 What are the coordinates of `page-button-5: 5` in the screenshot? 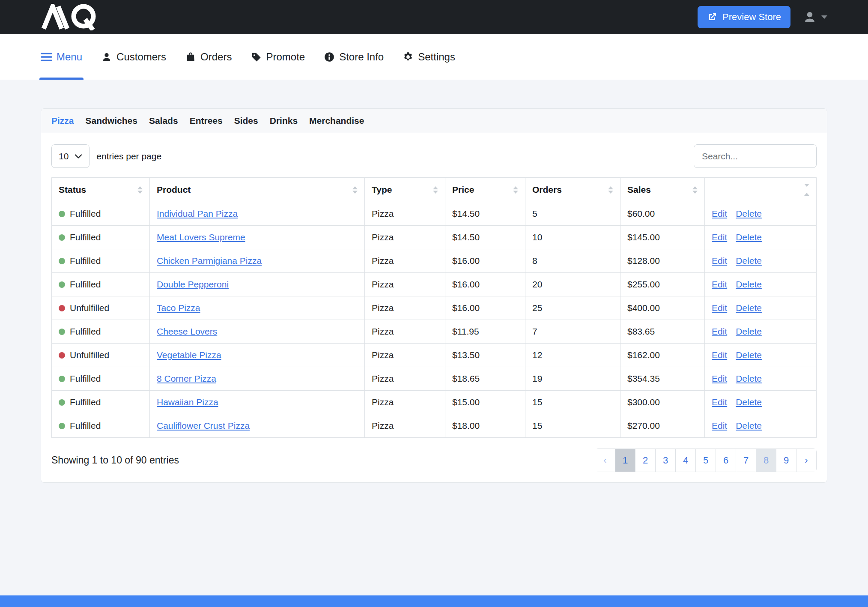 It's located at (706, 460).